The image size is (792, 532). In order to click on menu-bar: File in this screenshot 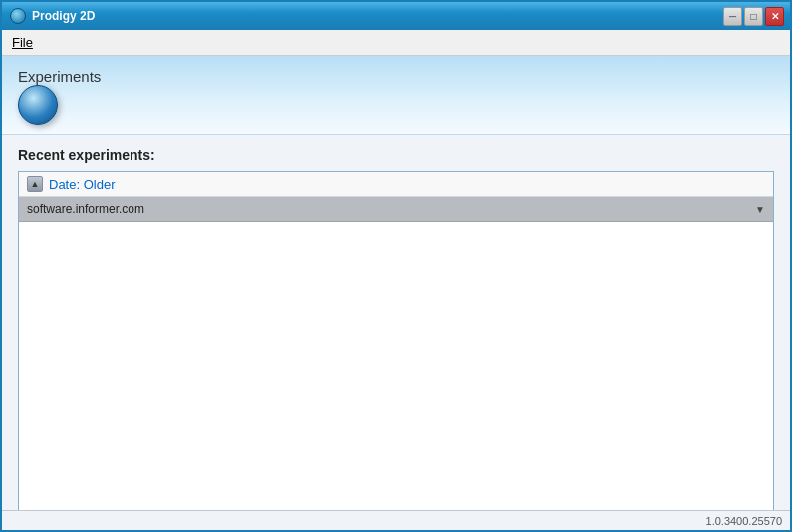, I will do `click(396, 43)`.